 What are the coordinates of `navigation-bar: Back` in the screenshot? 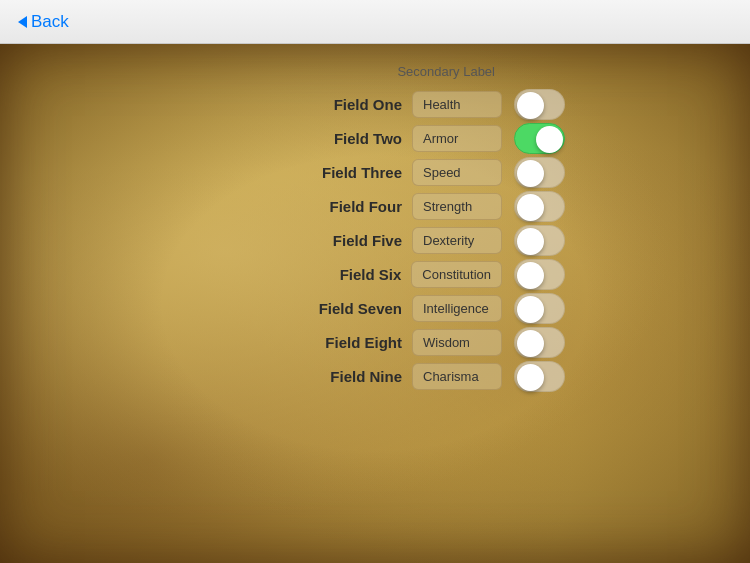 It's located at (375, 22).